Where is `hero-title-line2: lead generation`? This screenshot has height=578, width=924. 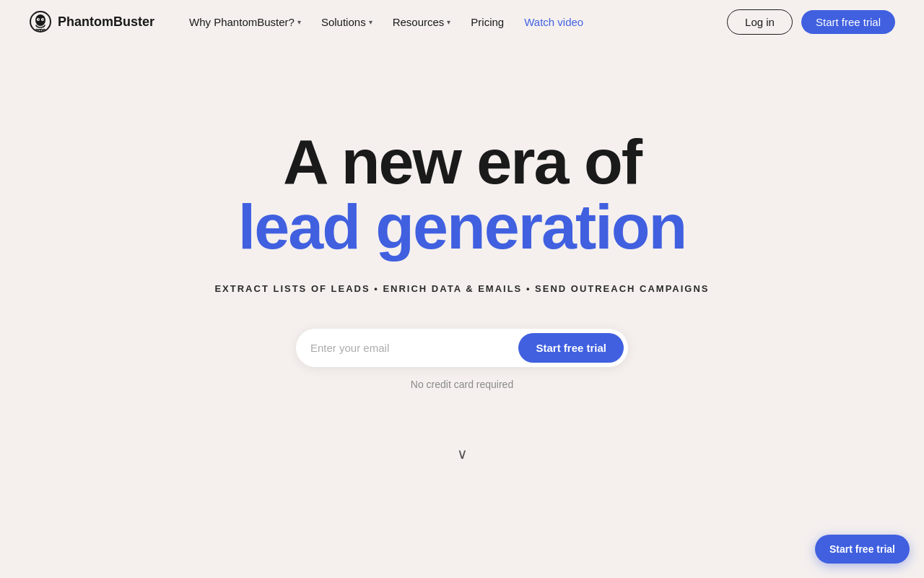 hero-title-line2: lead generation is located at coordinates (462, 227).